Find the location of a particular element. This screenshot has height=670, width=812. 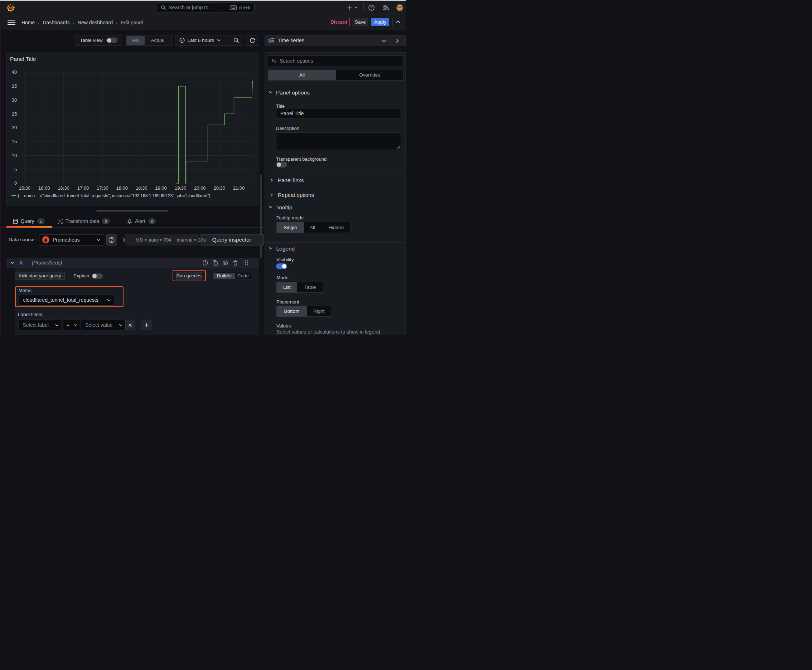

svg-text: 20:30 is located at coordinates (219, 188).